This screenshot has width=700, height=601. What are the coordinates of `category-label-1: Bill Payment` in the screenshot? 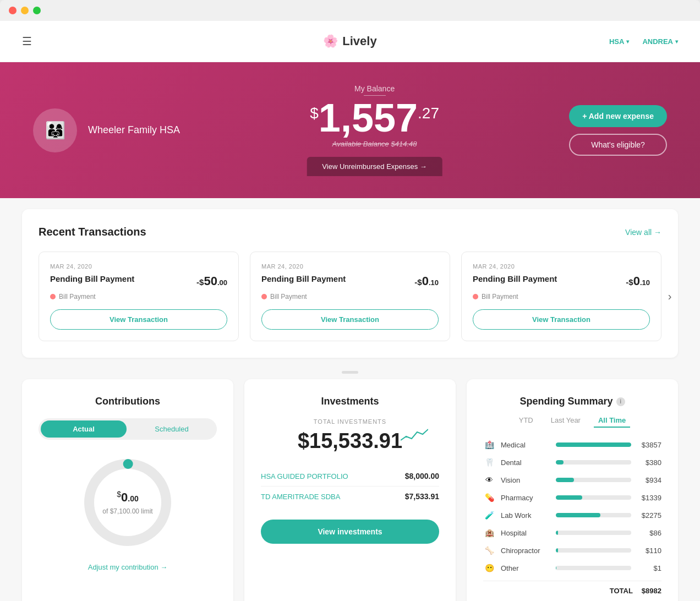 It's located at (77, 297).